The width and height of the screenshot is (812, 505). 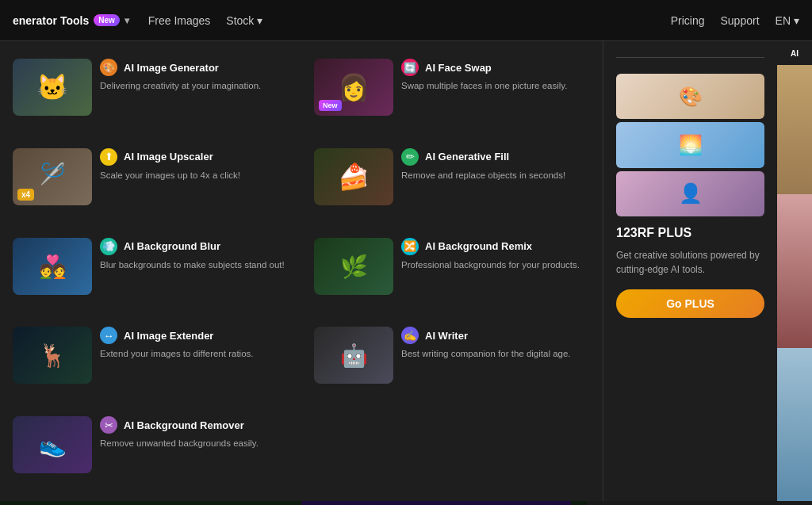 What do you see at coordinates (795, 271) in the screenshot?
I see `right-preview-strip` at bounding box center [795, 271].